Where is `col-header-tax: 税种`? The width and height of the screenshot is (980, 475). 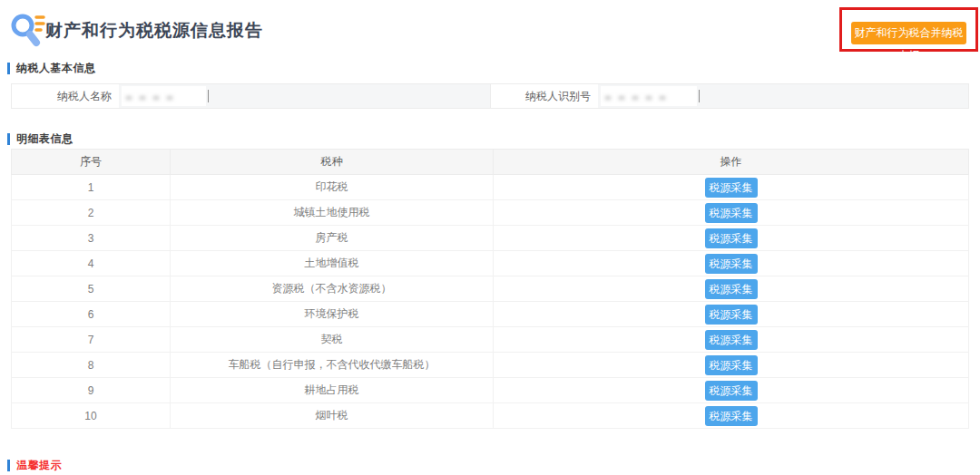 col-header-tax: 税种 is located at coordinates (332, 162).